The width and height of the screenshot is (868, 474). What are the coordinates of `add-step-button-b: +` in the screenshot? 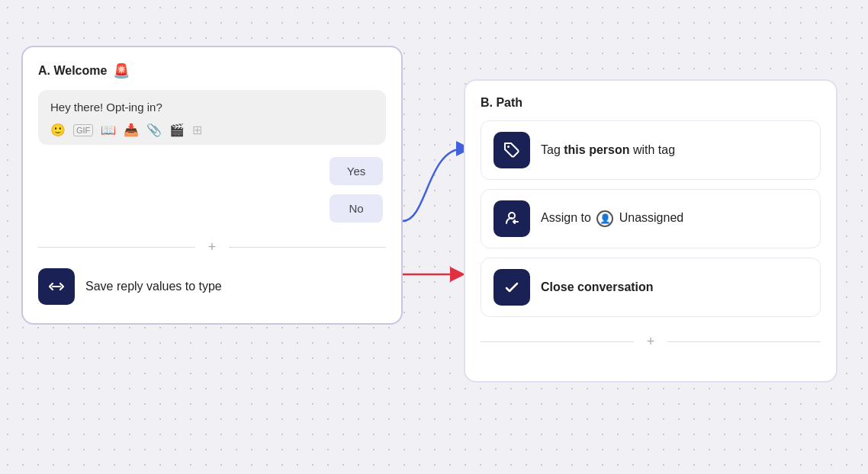 It's located at (651, 341).